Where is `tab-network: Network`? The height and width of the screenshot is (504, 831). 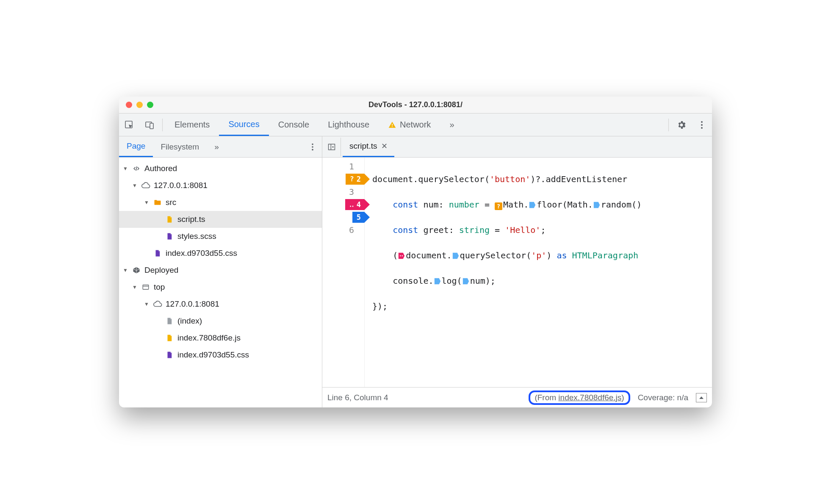 tab-network: Network is located at coordinates (409, 125).